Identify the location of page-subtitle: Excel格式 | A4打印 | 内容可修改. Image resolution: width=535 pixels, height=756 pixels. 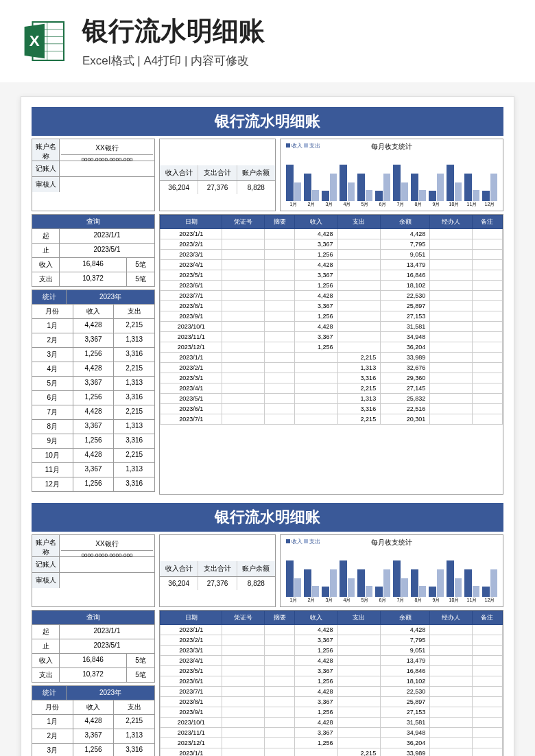
(174, 60).